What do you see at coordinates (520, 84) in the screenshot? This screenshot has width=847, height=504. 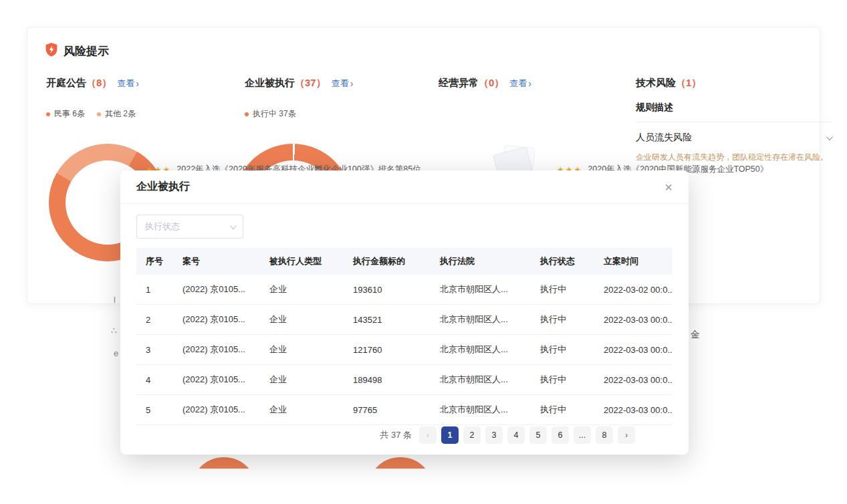 I see `view-link-abnormal: 查看 ›` at bounding box center [520, 84].